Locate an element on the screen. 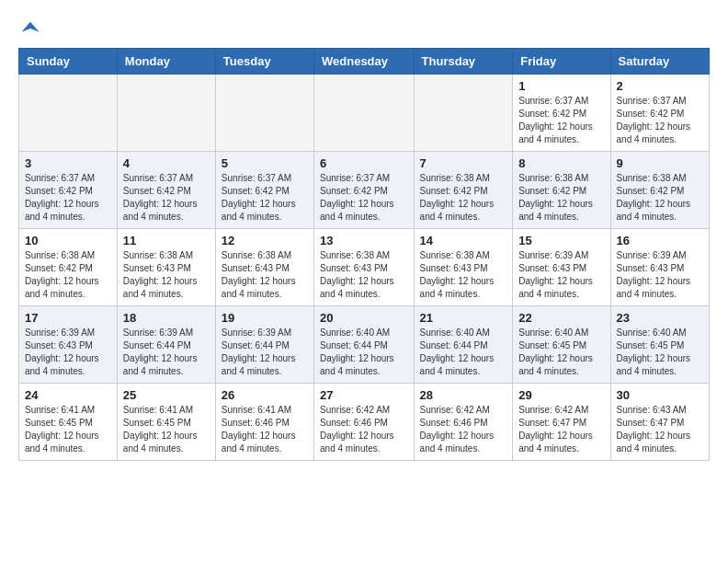 The image size is (728, 563). day-number: 14 is located at coordinates (463, 241).